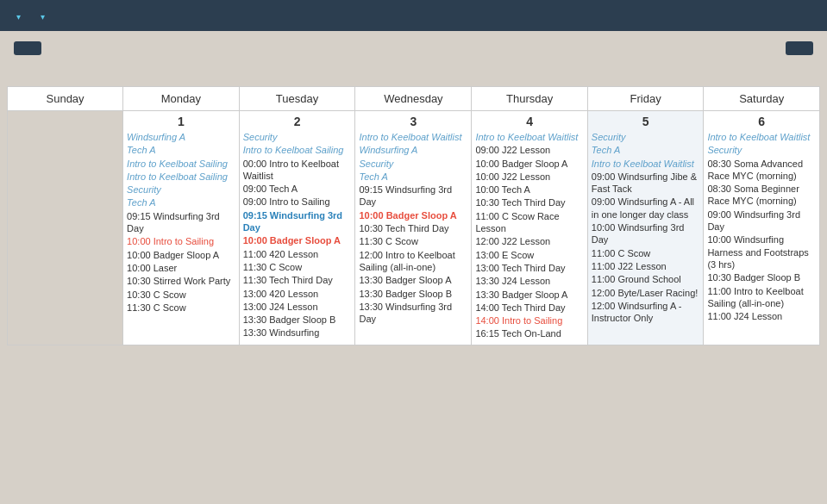 This screenshot has height=504, width=827. What do you see at coordinates (298, 202) in the screenshot?
I see `calendar-event: 09:00 Intro to Sailing` at bounding box center [298, 202].